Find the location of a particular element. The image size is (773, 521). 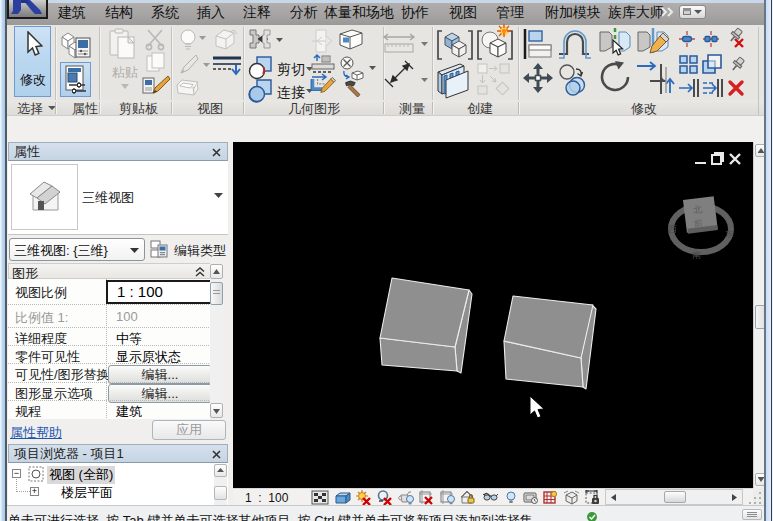

svg-text: 粘贴 is located at coordinates (125, 72).